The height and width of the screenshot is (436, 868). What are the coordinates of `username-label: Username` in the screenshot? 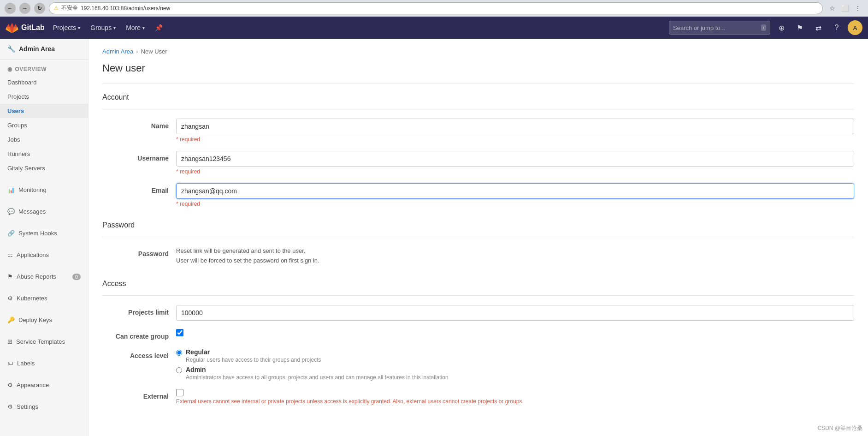 It's located at (139, 156).